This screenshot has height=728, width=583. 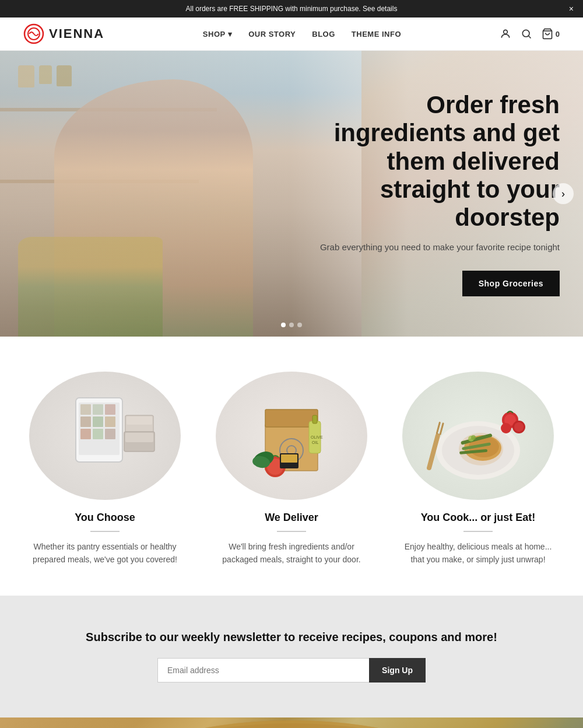 What do you see at coordinates (429, 247) in the screenshot?
I see `hero-subtitle: Grab everything you need to make your fa…` at bounding box center [429, 247].